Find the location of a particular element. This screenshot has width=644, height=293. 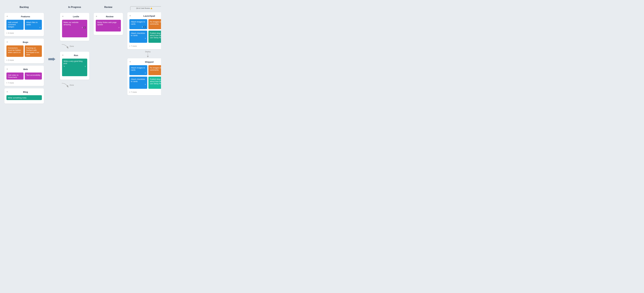

lane-review: + Review Sticky Notes web page update ≡ is located at coordinates (108, 24).